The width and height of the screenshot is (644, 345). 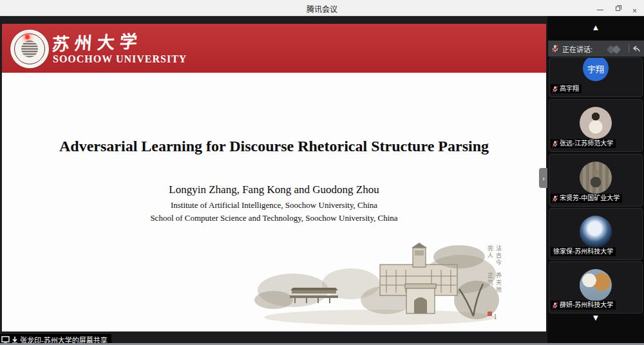 I want to click on laser-pointer-dot, so click(x=27, y=37).